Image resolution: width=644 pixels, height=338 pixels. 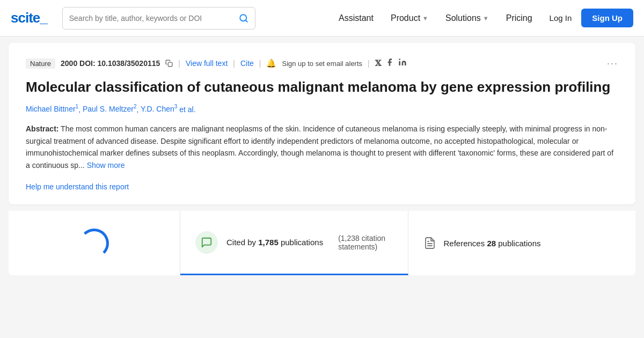 I want to click on nav-pricing: Pricing, so click(x=519, y=18).